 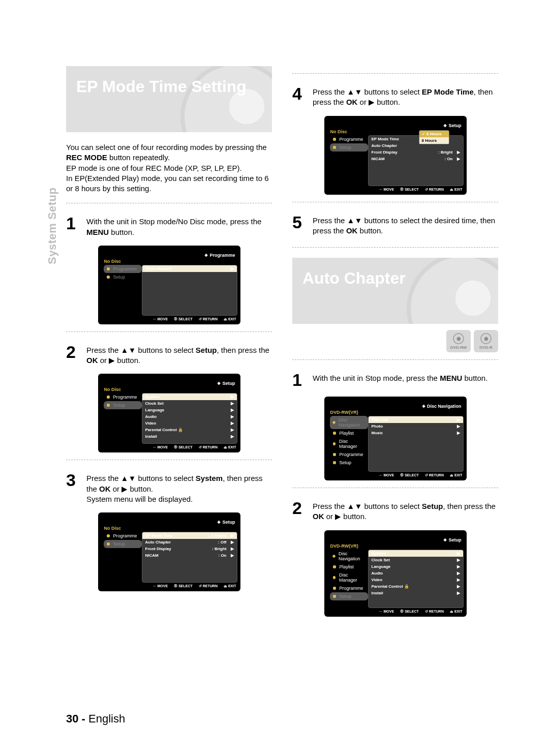 I want to click on page-footer: 30 - English, so click(x=96, y=719).